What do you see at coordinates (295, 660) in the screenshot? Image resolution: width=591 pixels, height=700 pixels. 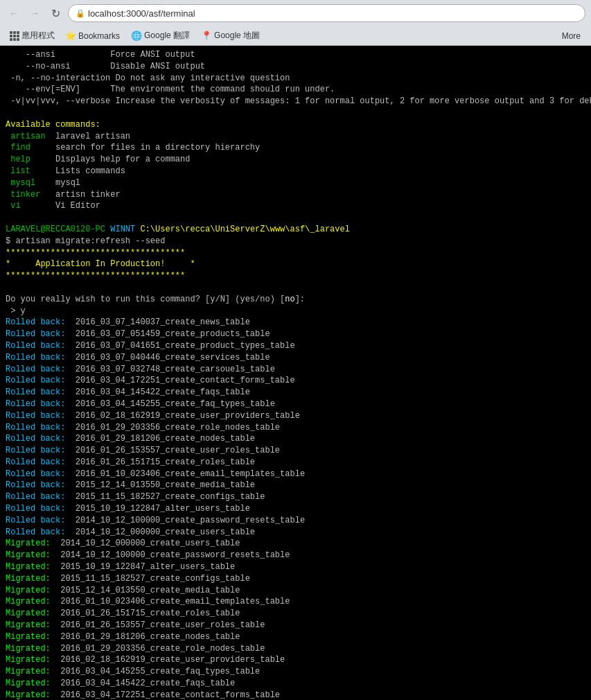 I see `terminal-line: Migrated: 2016_02_18_162919_create_user_…` at bounding box center [295, 660].